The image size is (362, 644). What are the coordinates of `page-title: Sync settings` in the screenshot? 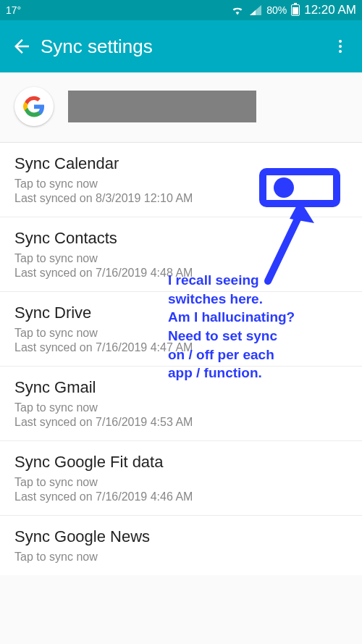 It's located at (97, 46).